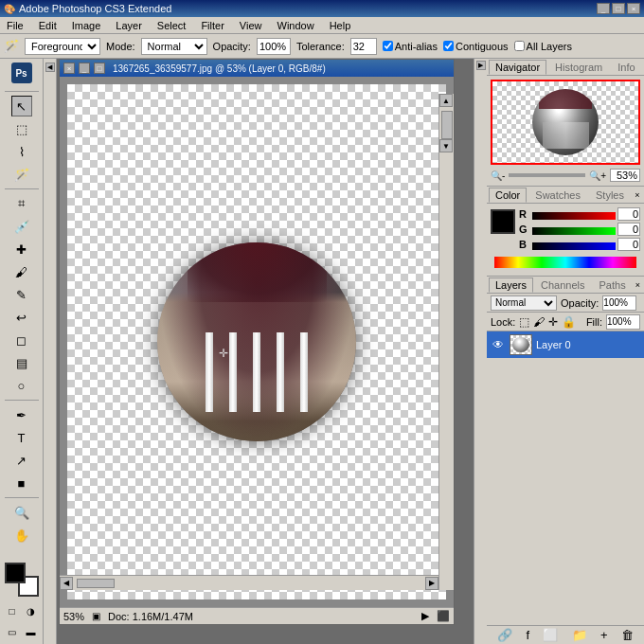  What do you see at coordinates (172, 26) in the screenshot?
I see `menu-select: Select` at bounding box center [172, 26].